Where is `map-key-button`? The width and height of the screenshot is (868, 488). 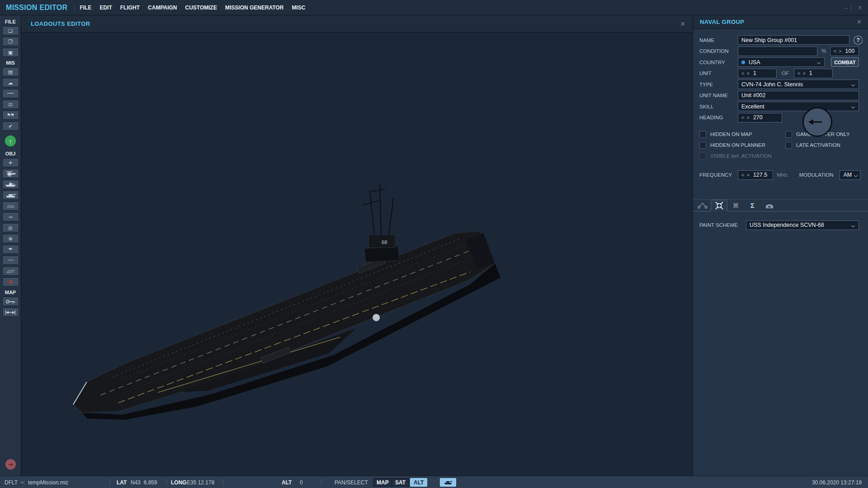
map-key-button is located at coordinates (11, 301).